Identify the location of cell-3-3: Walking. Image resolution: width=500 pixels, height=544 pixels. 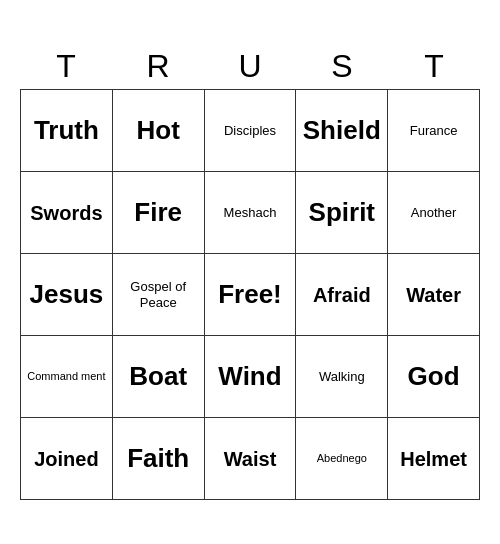
(342, 377).